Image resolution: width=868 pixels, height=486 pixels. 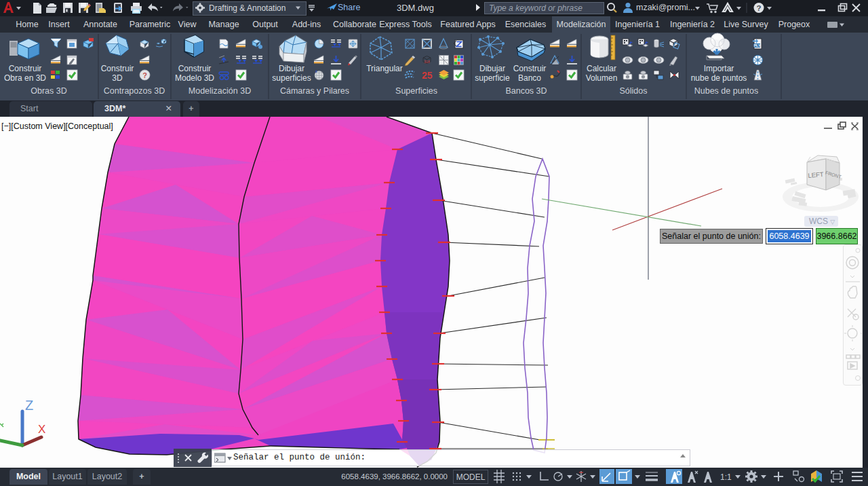 What do you see at coordinates (530, 78) in the screenshot?
I see `svg-text: Banco` at bounding box center [530, 78].